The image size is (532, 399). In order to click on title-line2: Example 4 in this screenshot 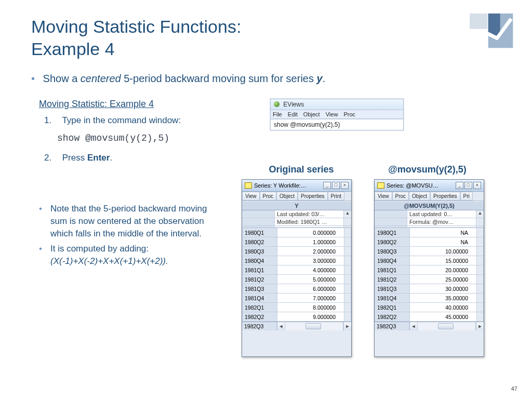, I will do `click(73, 49)`.